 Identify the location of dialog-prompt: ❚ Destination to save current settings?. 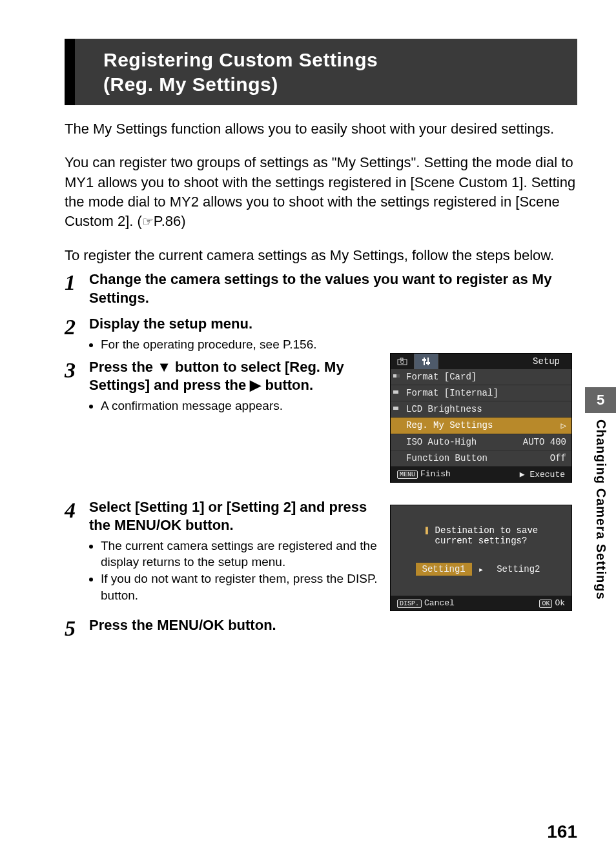
(481, 536).